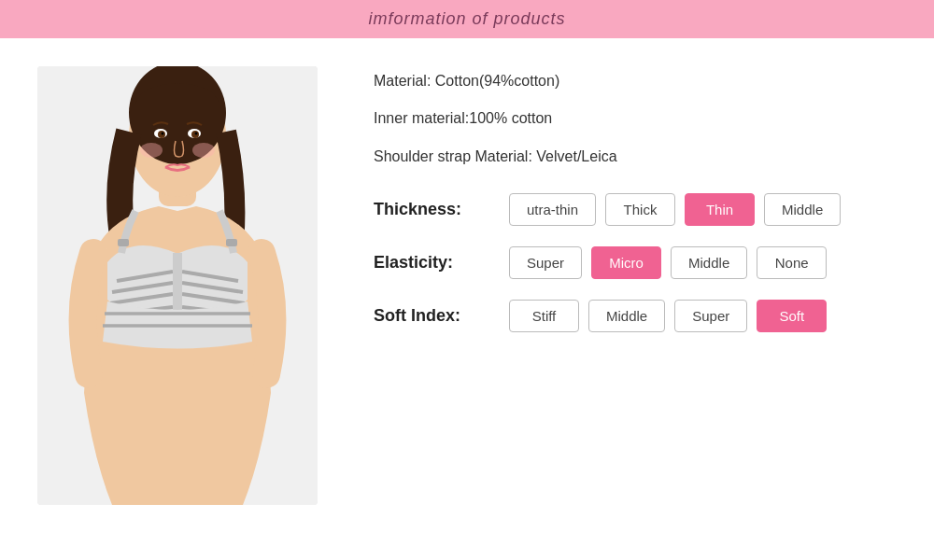 The width and height of the screenshot is (934, 560). I want to click on material-line-1: Material: Cotton(94%cotton), so click(644, 81).